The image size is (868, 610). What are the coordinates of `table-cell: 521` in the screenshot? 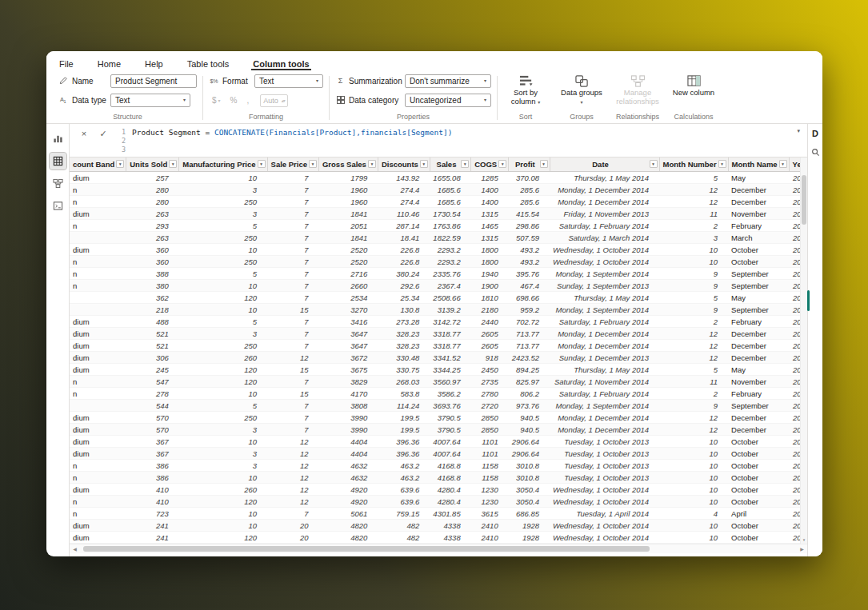 It's located at (153, 334).